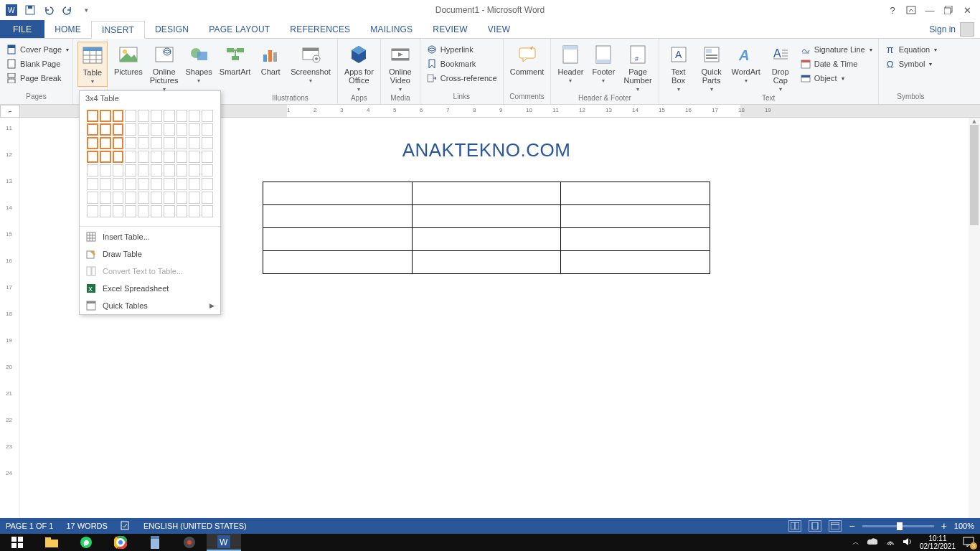 The height and width of the screenshot is (551, 980). What do you see at coordinates (911, 10) in the screenshot?
I see `ribbon-display-button` at bounding box center [911, 10].